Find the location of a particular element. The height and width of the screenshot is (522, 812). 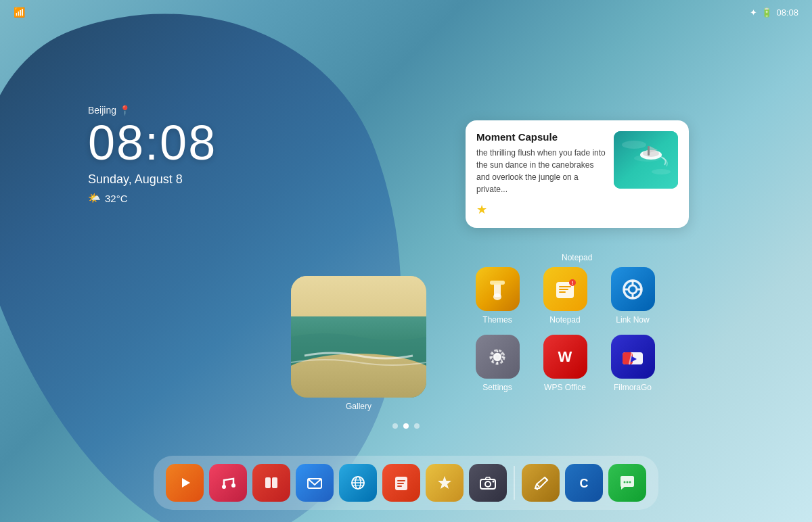

dock-mail-app is located at coordinates (315, 483).